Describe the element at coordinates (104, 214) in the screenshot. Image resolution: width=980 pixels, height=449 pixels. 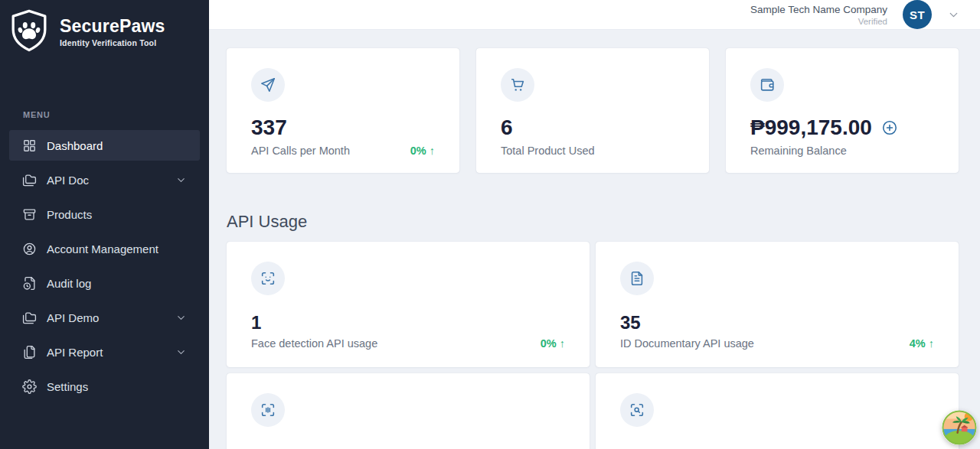
I see `sidebar-item-products: Products` at that location.